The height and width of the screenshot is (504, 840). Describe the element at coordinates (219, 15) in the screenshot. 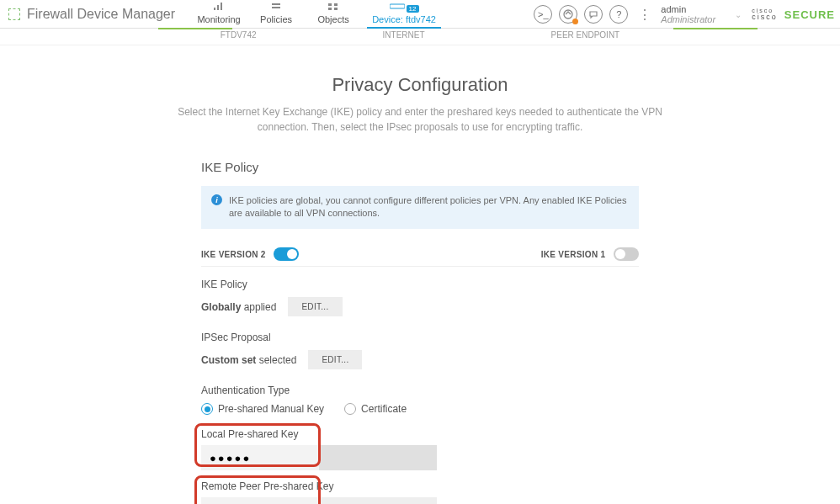

I see `nav-monitoring: Monitoring` at that location.